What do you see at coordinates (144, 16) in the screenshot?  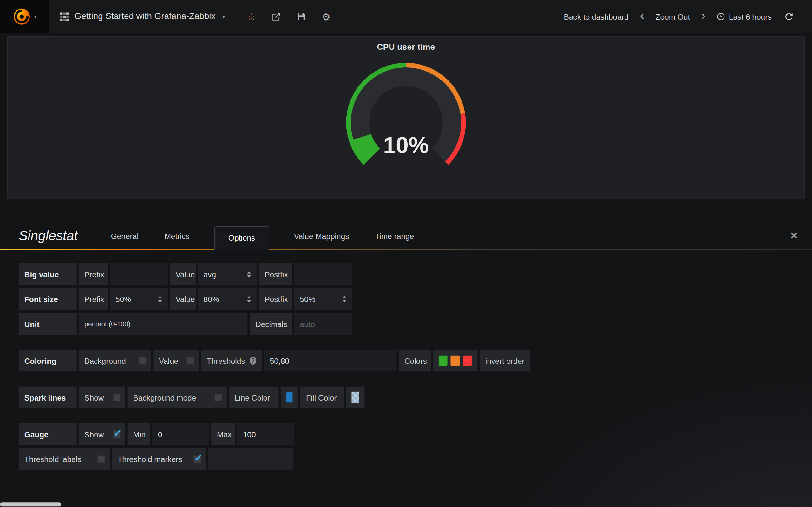 I see `dashboard-title-button: Getting Started with Grafana-Zabbix ▾` at bounding box center [144, 16].